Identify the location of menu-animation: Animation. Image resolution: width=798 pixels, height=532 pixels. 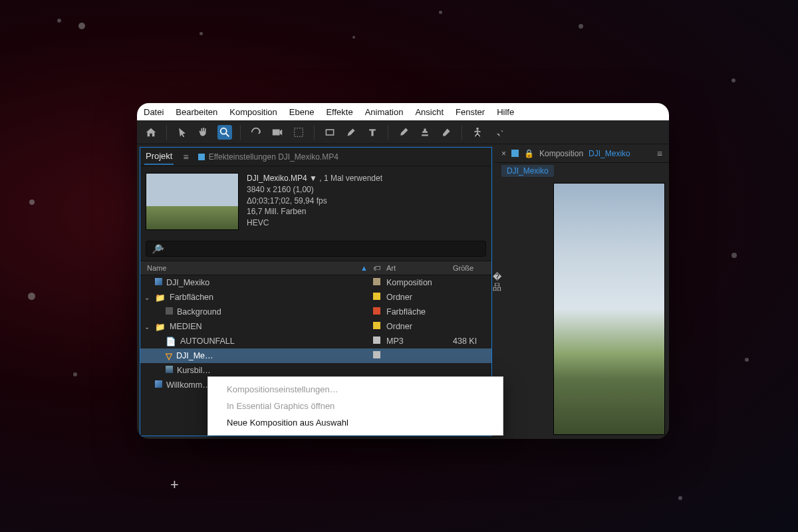
(384, 112).